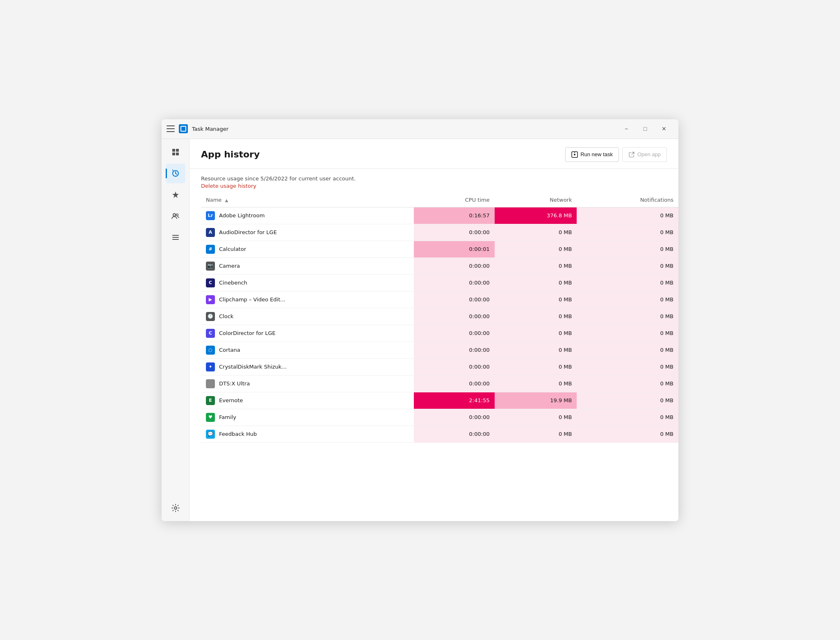 Image resolution: width=840 pixels, height=640 pixels. Describe the element at coordinates (454, 249) in the screenshot. I see `cpu-time-cell: 0:00:01` at that location.